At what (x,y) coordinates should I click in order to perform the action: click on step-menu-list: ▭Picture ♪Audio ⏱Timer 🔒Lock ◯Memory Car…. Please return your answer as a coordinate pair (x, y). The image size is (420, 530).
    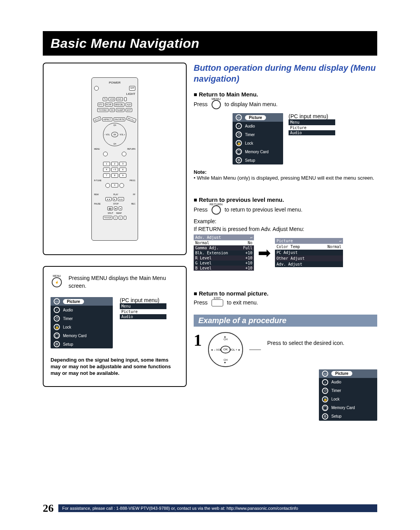
    Looking at the image, I should click on (348, 395).